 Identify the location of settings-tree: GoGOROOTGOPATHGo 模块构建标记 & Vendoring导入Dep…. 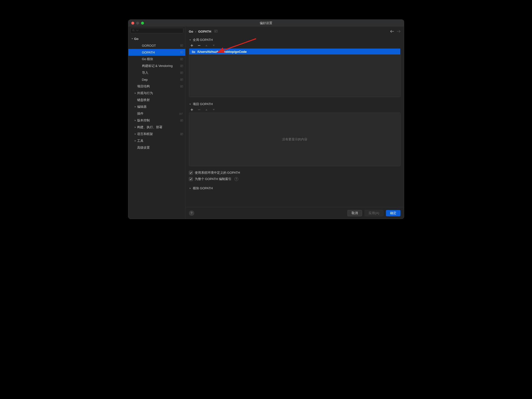
(157, 127).